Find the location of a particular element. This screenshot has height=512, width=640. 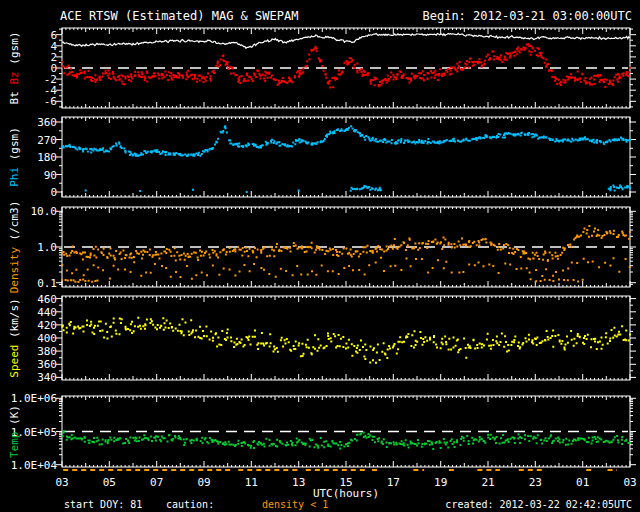

series-Temp is located at coordinates (346, 440).